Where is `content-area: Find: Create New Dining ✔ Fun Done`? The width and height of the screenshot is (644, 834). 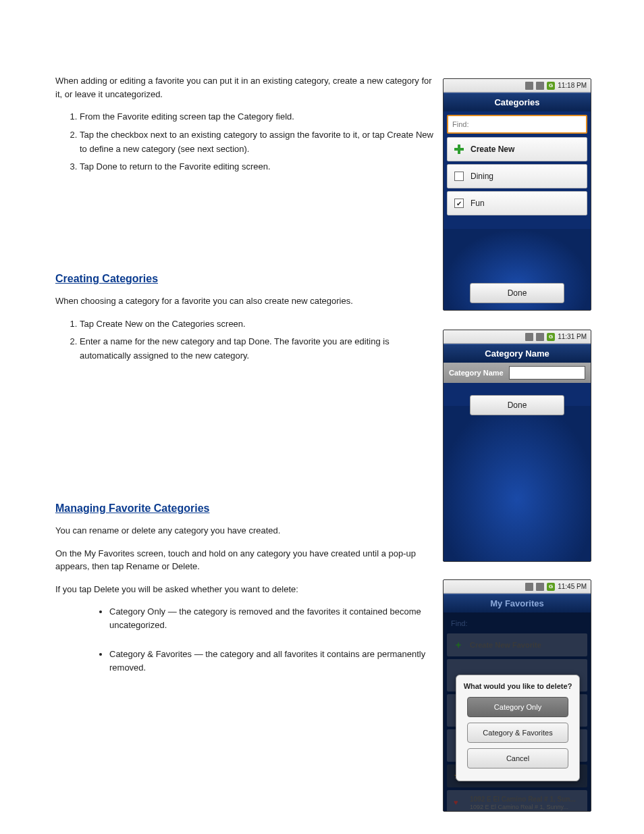 content-area: Find: Create New Dining ✔ Fun Done is located at coordinates (517, 211).